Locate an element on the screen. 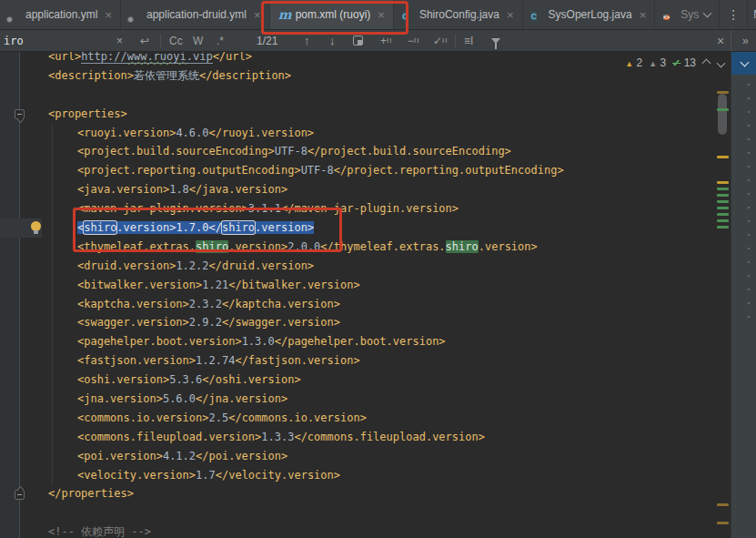  java-class-icon: C is located at coordinates (537, 15).